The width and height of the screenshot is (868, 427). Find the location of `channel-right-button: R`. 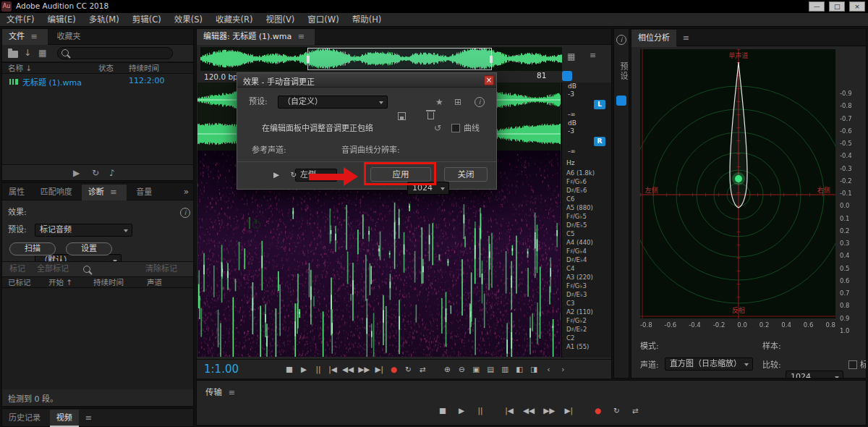

channel-right-button: R is located at coordinates (600, 142).